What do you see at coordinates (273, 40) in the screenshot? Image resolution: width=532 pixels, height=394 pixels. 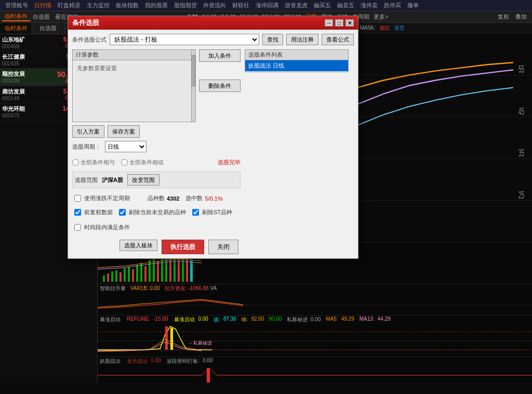 I see `find-btn: 查找` at bounding box center [273, 40].